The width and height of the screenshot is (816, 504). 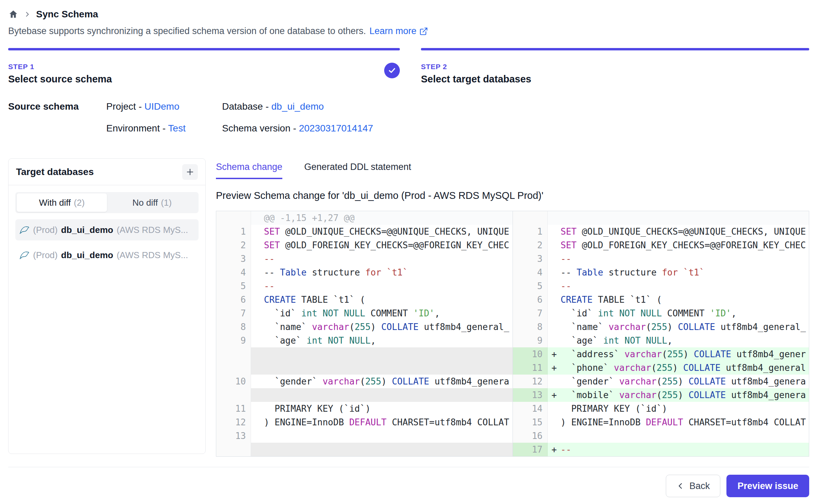 I want to click on line-number: 5, so click(x=530, y=286).